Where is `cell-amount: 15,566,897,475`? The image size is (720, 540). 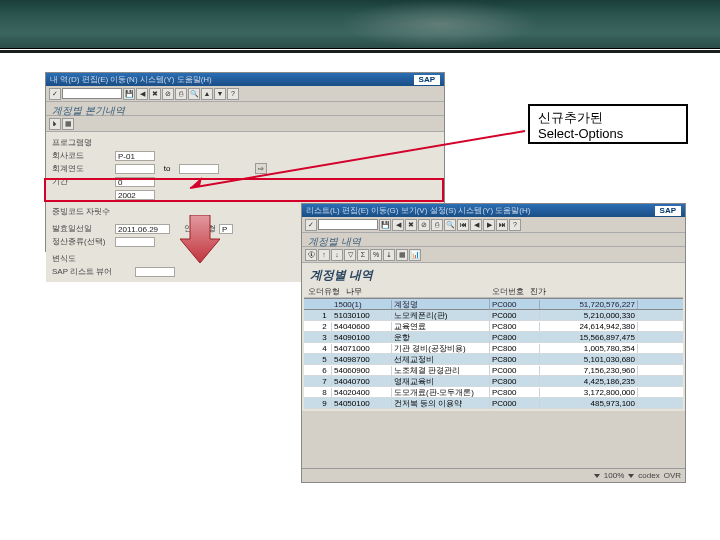 cell-amount: 15,566,897,475 is located at coordinates (589, 338).